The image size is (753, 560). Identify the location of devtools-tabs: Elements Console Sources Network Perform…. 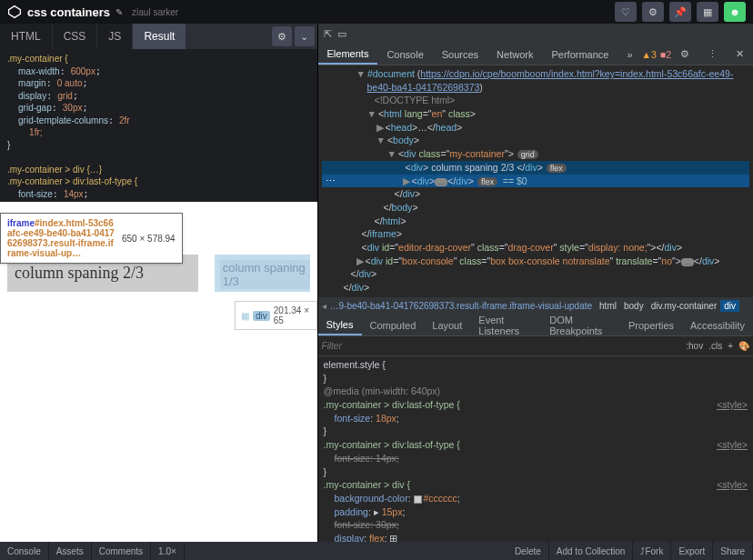
(536, 55).